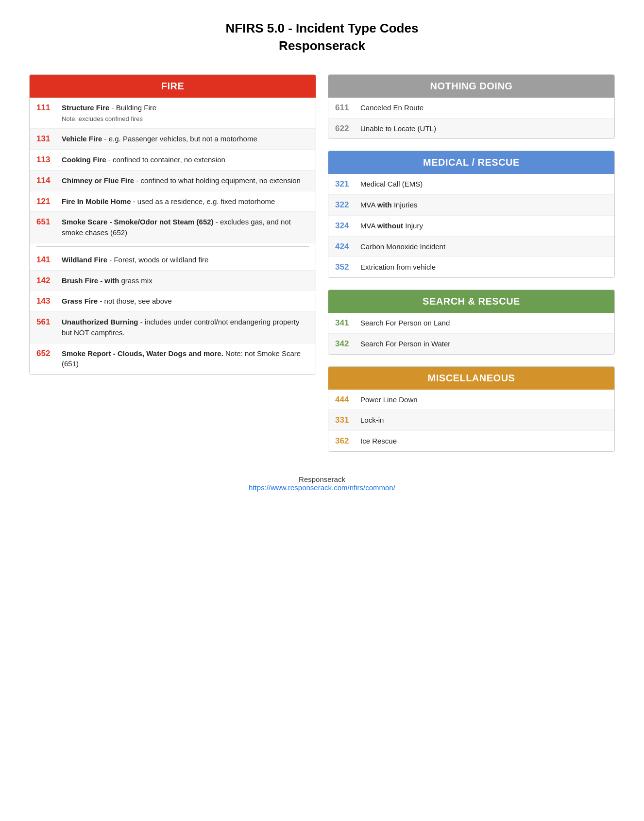  I want to click on search-section: SEARCH & RESCUE 341 Search For Person on…, so click(471, 322).